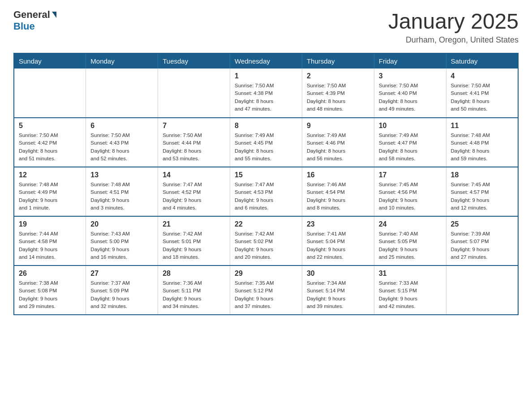  I want to click on day-number: 28, so click(194, 274).